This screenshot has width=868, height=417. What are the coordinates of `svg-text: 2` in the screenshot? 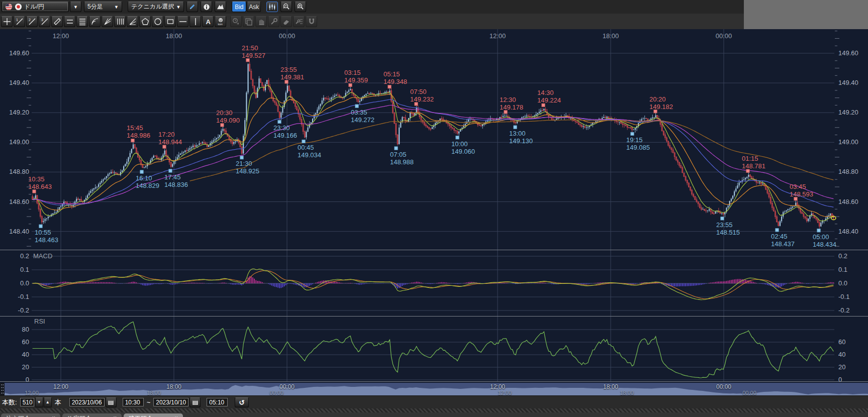 It's located at (30, 20).